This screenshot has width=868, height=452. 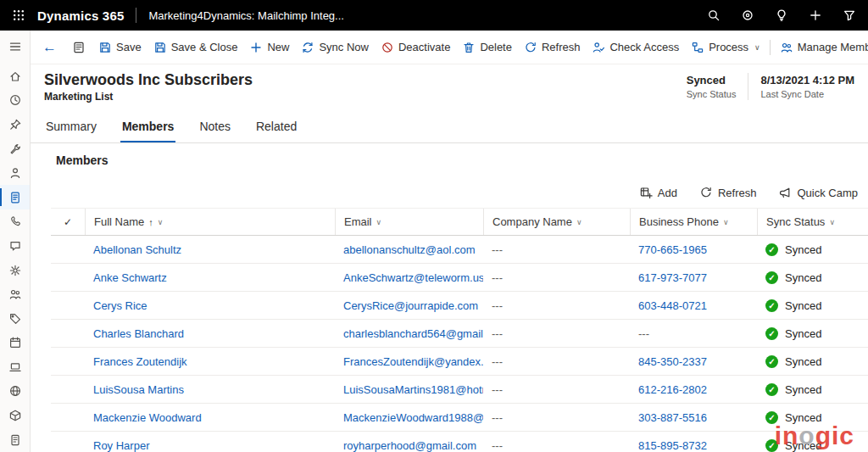 I want to click on email-link: LuisSousaMartins1981@hotmail.c, so click(x=414, y=390).